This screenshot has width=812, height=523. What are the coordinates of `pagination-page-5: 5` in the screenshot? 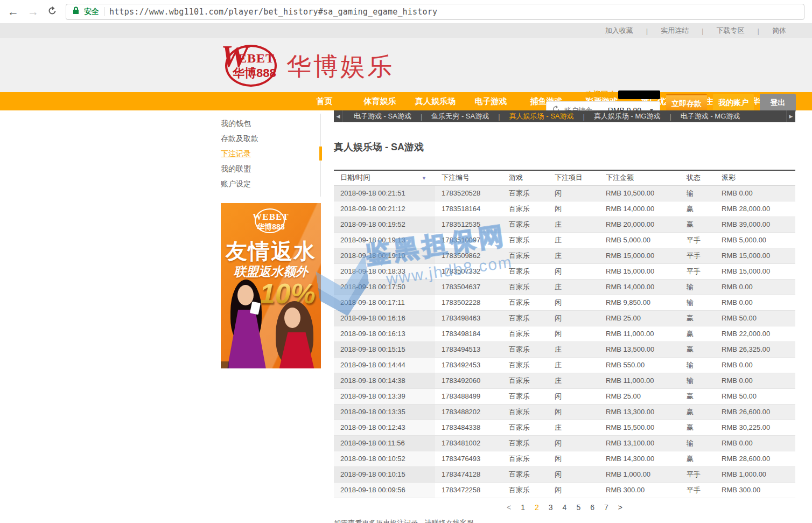 It's located at (578, 507).